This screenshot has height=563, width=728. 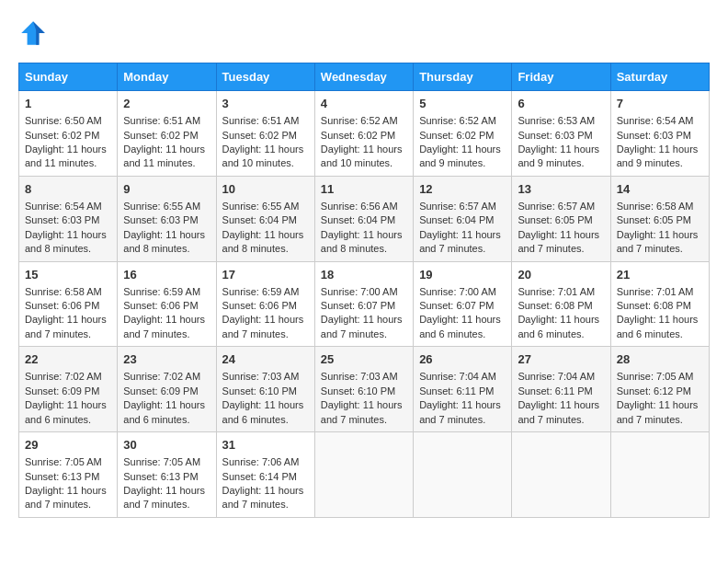 I want to click on day-number: 7, so click(x=660, y=104).